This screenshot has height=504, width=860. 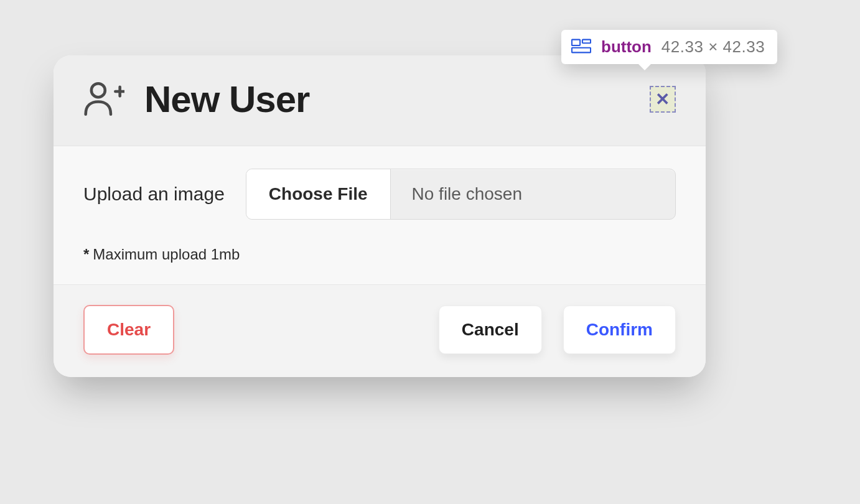 What do you see at coordinates (713, 47) in the screenshot?
I see `tooltip-dimensions: 42.33 × 42.33` at bounding box center [713, 47].